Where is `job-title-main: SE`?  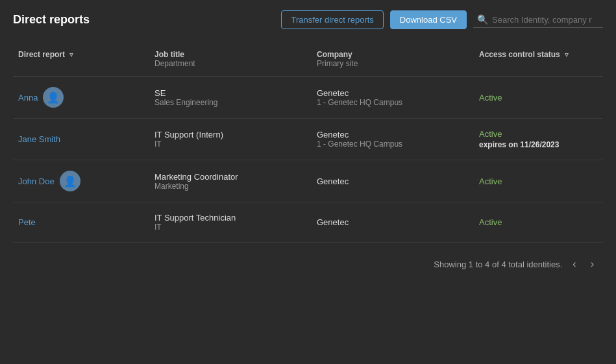 job-title-main: SE is located at coordinates (230, 93).